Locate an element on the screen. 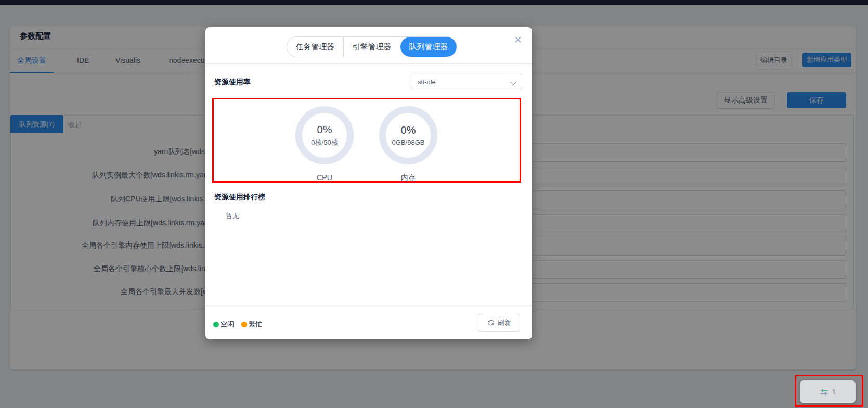 Image resolution: width=868 pixels, height=408 pixels. modal-header-divider is located at coordinates (369, 63).